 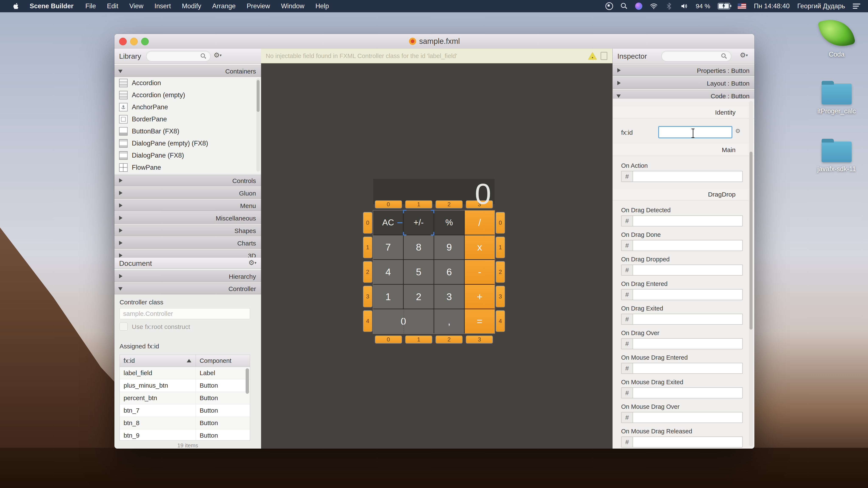 What do you see at coordinates (188, 218) in the screenshot?
I see `library-section-miscellaneous: Miscellaneous` at bounding box center [188, 218].